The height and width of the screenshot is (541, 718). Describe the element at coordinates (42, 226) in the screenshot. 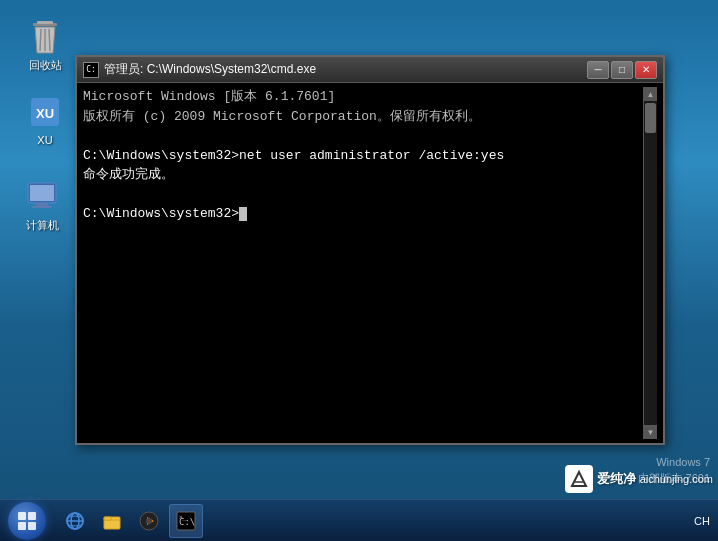

I see `computer-label: 计算机` at that location.